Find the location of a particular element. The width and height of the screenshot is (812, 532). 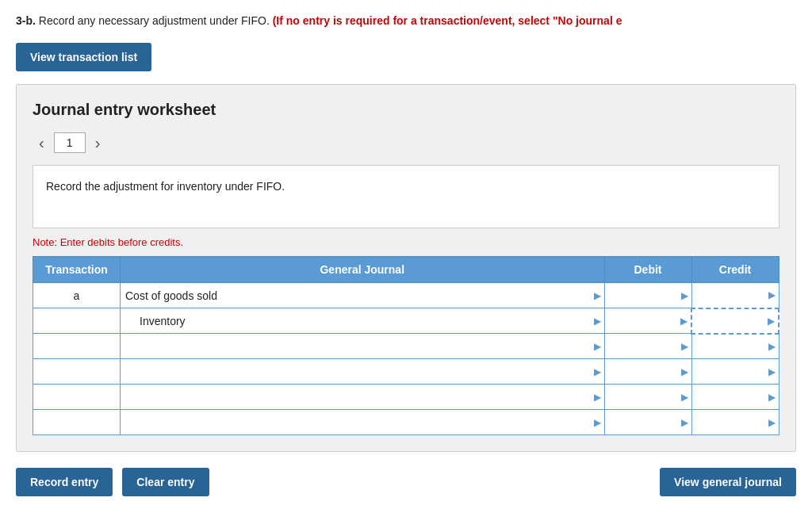

note-text: Note: Enter debits before credits. is located at coordinates (406, 243).